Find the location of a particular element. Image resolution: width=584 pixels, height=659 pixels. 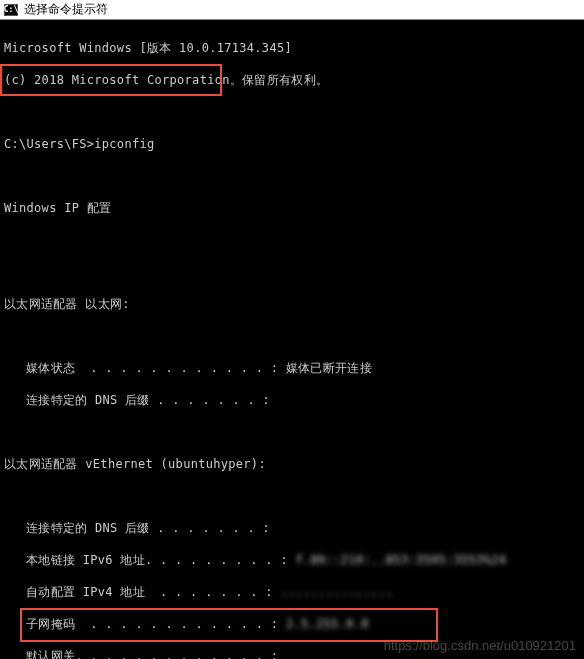

copyright-line: (c) 2018 Microsoft Corporation。保留所有权利。 is located at coordinates (292, 80).